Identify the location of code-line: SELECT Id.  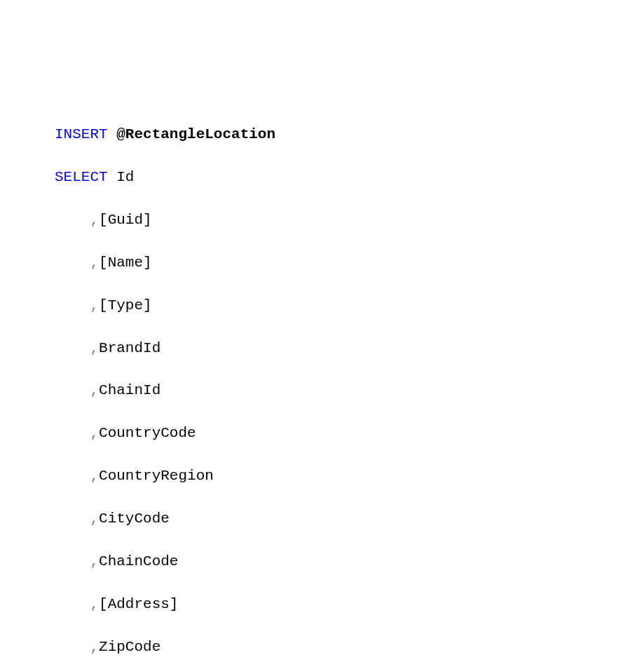
(349, 177).